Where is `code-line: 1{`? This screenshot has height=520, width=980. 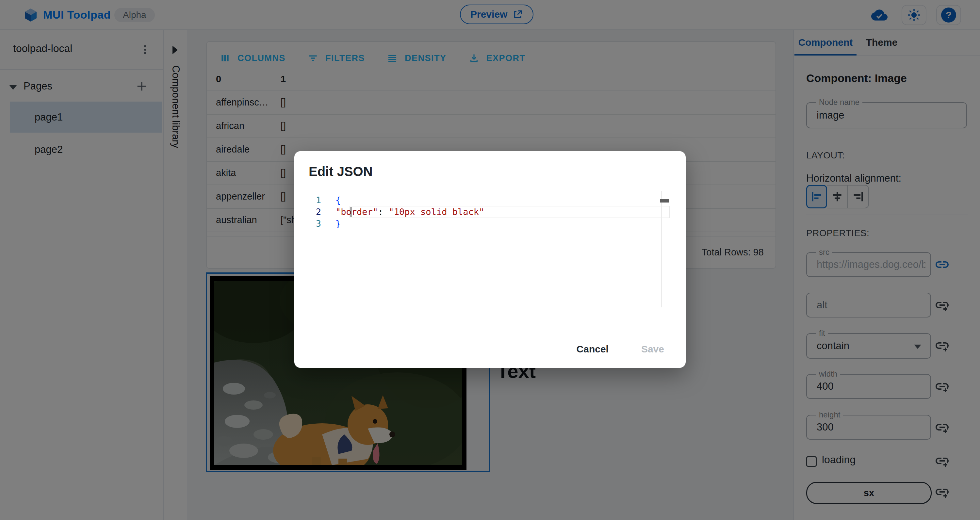
code-line: 1{ is located at coordinates (492, 200).